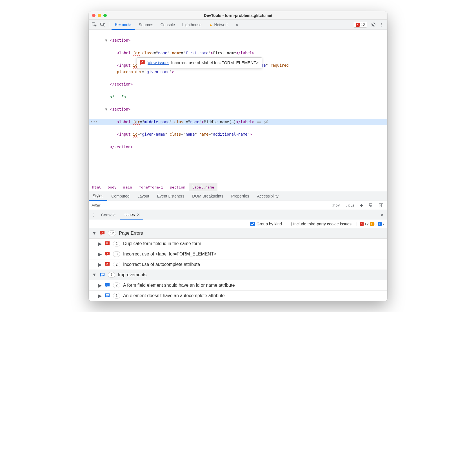 The image size is (476, 453). I want to click on crumb-section: section, so click(177, 187).